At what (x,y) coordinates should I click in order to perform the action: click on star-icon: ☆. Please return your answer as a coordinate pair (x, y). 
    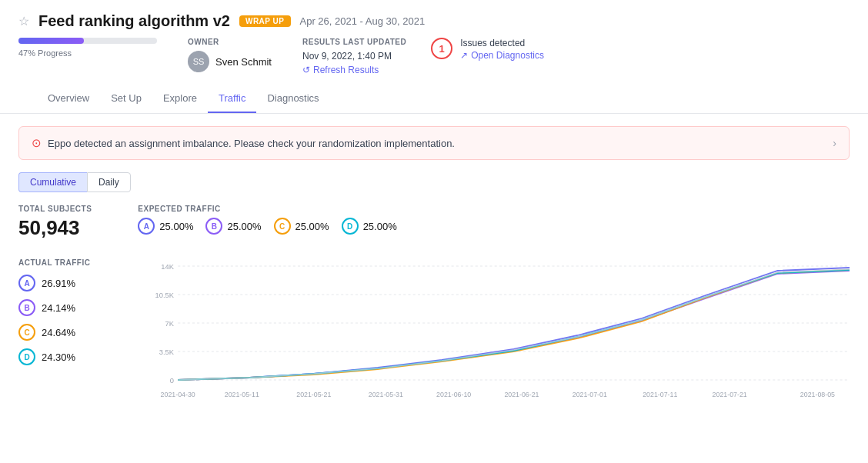
    Looking at the image, I should click on (24, 22).